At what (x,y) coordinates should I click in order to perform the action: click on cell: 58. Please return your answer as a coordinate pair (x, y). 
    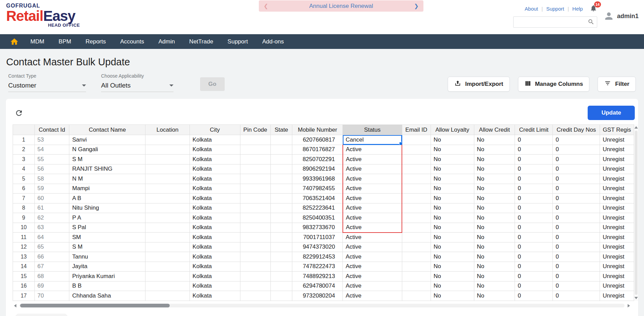
    Looking at the image, I should click on (52, 179).